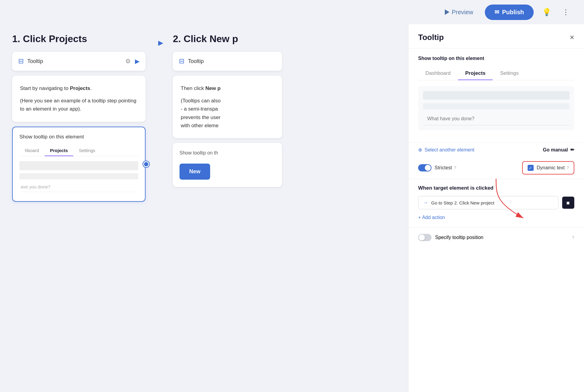 This screenshot has width=584, height=392. What do you see at coordinates (426, 203) in the screenshot?
I see `action-arrow-icon: →` at bounding box center [426, 203].